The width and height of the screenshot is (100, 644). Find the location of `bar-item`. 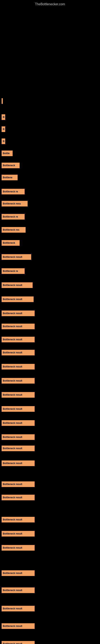

bar-item is located at coordinates (2, 101).